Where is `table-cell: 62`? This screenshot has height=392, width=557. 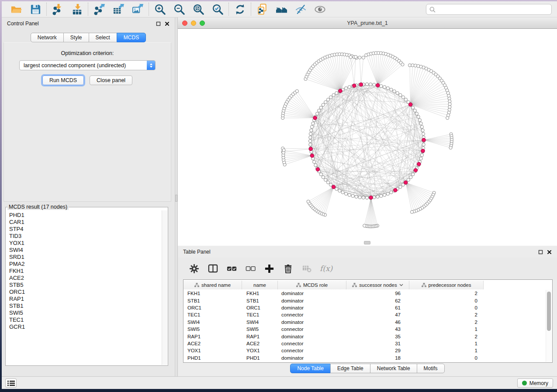
table-cell: 62 is located at coordinates (378, 301).